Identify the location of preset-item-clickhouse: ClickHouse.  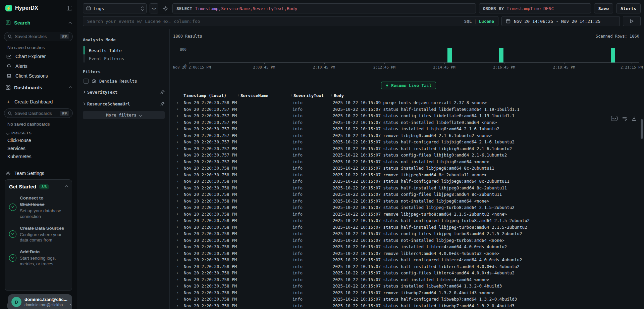
(38, 140).